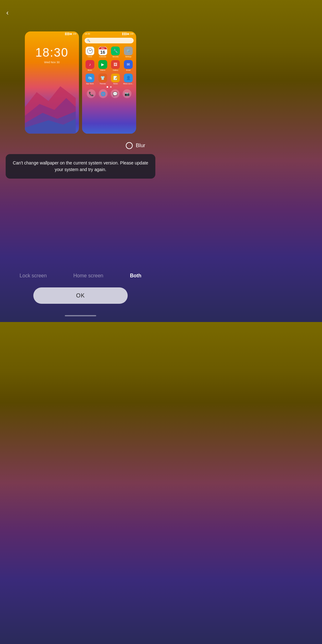 This screenshot has height=644, width=322. What do you see at coordinates (115, 78) in the screenshot?
I see `notes-icon: 📝` at bounding box center [115, 78].